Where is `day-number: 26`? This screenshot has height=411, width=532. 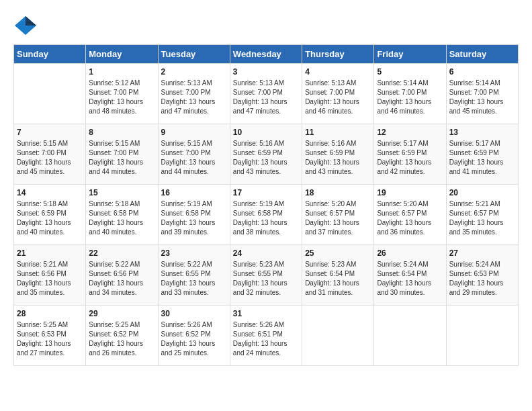
day-number: 26 is located at coordinates (410, 253).